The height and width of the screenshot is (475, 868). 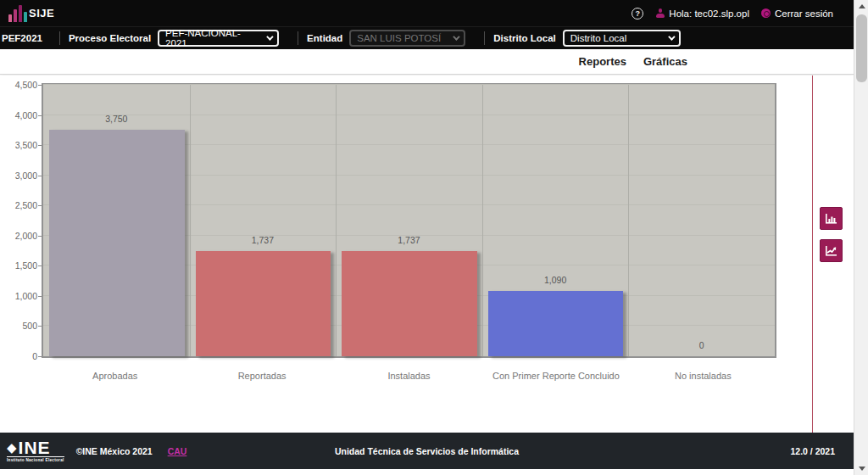 What do you see at coordinates (524, 38) in the screenshot?
I see `distrito-local-label: Distrito Local` at bounding box center [524, 38].